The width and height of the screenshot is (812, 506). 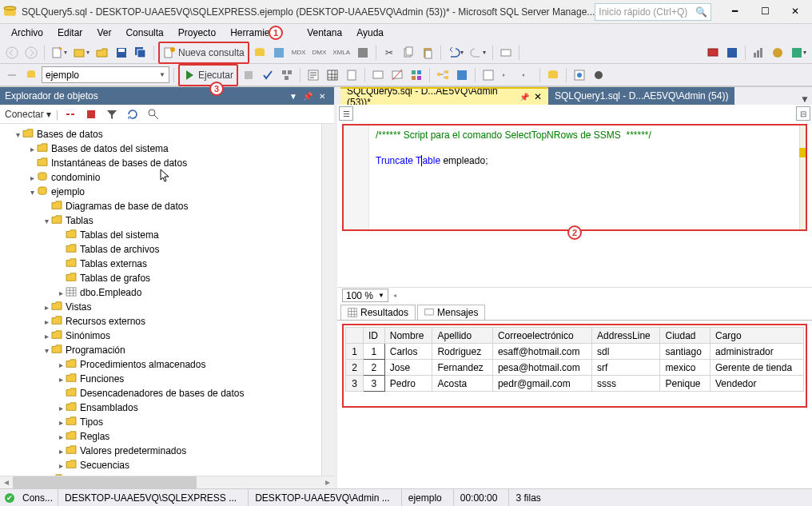 What do you see at coordinates (542, 336) in the screenshot?
I see `grid-header: Correoelectrónico` at bounding box center [542, 336].